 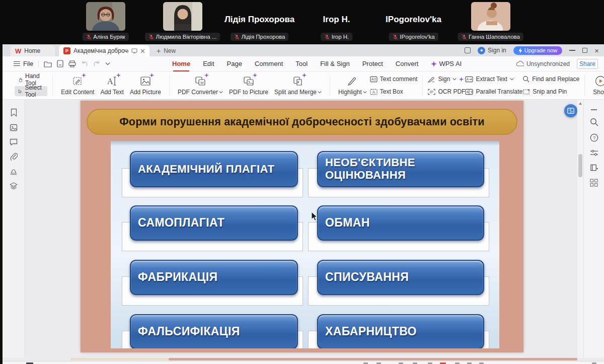 What do you see at coordinates (302, 359) in the screenshot?
I see `horizontal-scrollbar` at bounding box center [302, 359].